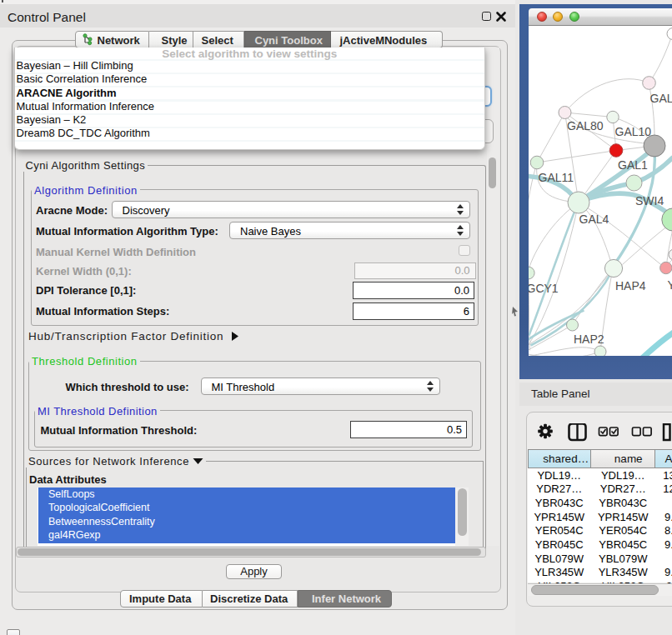 This screenshot has width=672, height=635. Describe the element at coordinates (585, 125) in the screenshot. I see `svg-text: GAL80` at that location.